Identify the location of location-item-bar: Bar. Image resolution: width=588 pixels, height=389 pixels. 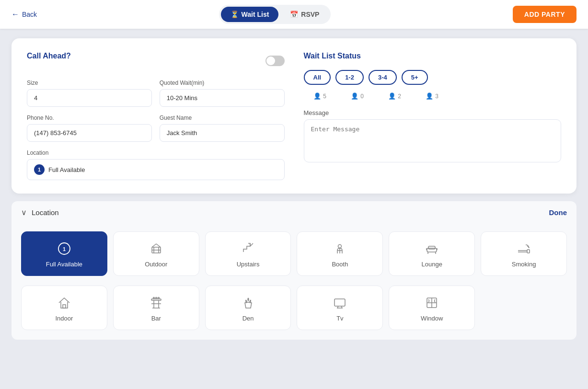
(156, 308).